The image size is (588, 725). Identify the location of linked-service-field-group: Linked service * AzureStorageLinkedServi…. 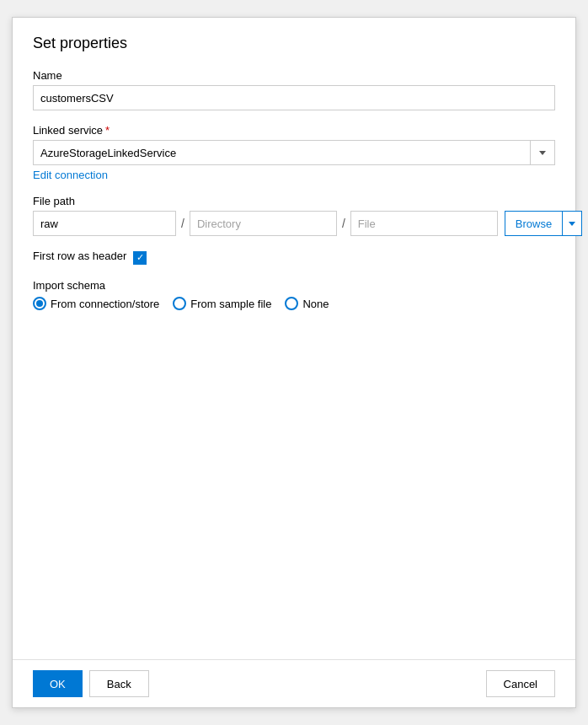
(294, 153).